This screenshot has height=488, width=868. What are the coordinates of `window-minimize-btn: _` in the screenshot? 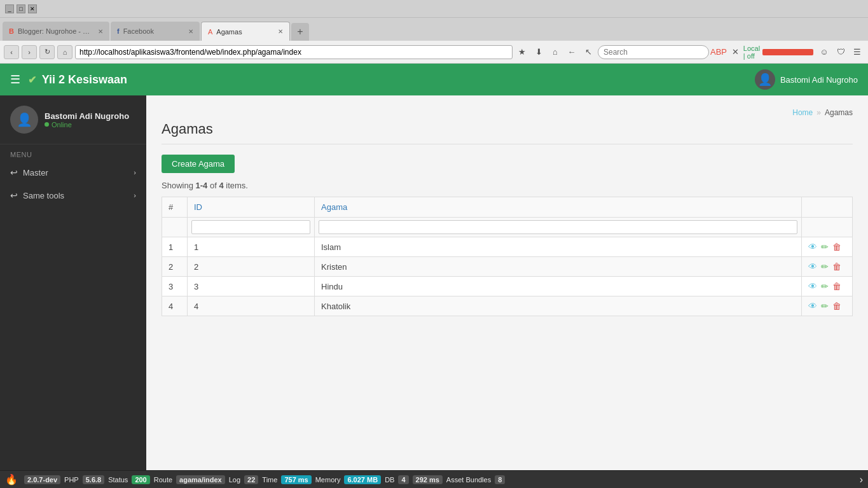 It's located at (10, 9).